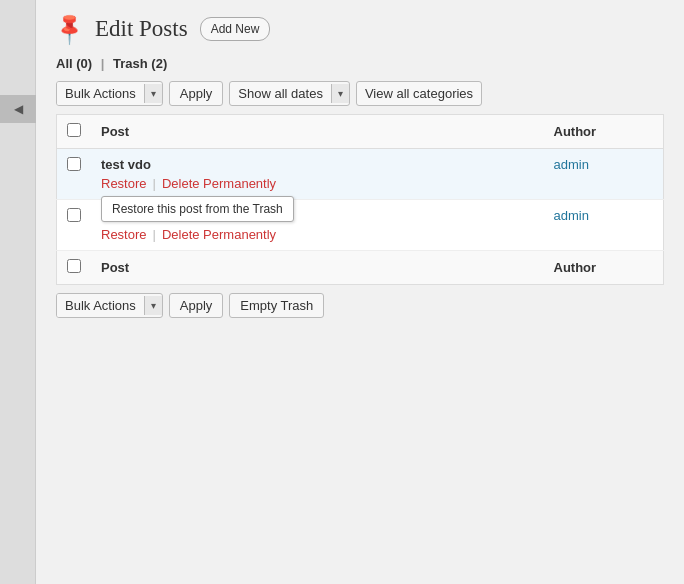 This screenshot has width=684, height=584. I want to click on top-toolbar: Bulk Actions ▾ Apply Show all dates ▾ Vi…, so click(360, 94).